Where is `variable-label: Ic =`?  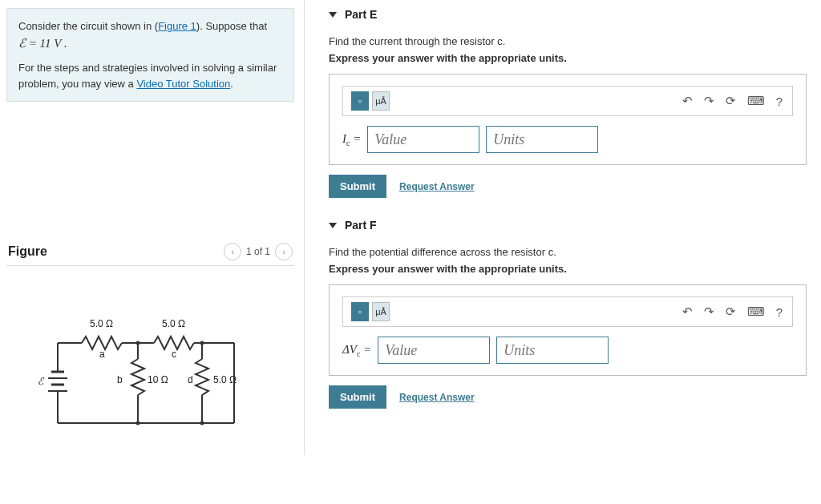 variable-label: Ic = is located at coordinates (351, 139).